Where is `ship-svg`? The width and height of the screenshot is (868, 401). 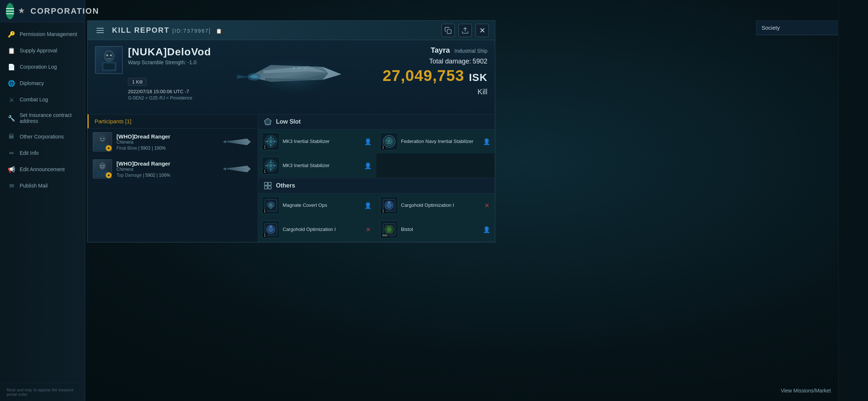
ship-svg is located at coordinates (293, 77).